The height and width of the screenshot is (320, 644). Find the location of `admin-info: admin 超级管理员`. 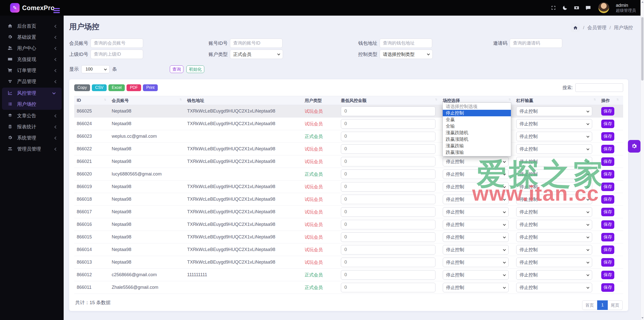

admin-info: admin 超级管理员 is located at coordinates (626, 8).